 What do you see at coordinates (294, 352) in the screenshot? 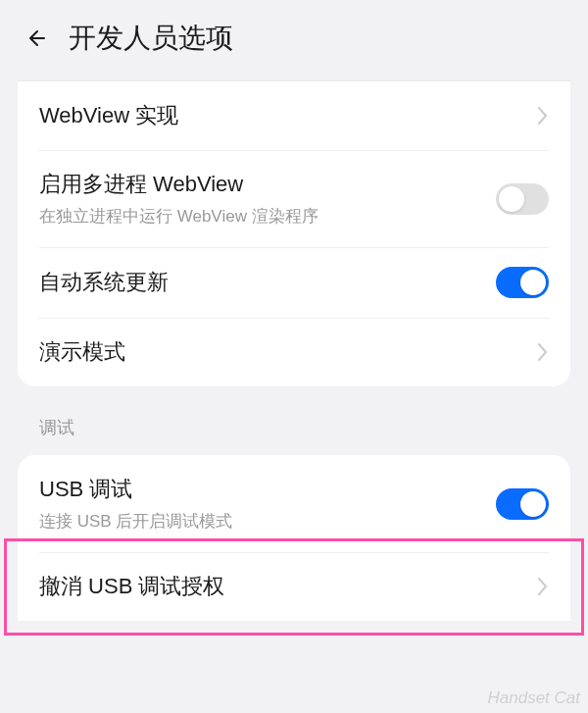
I see `row-demo-mode: 演示模式` at bounding box center [294, 352].